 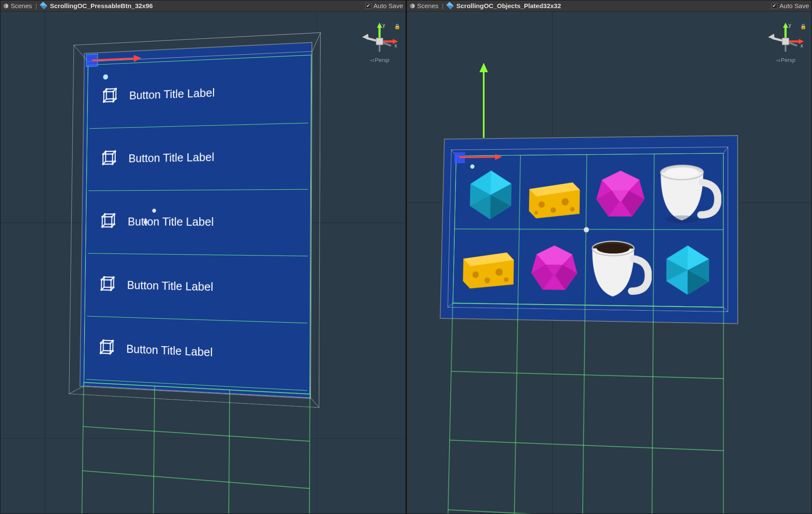 I want to click on unity-icon, so click(x=412, y=6).